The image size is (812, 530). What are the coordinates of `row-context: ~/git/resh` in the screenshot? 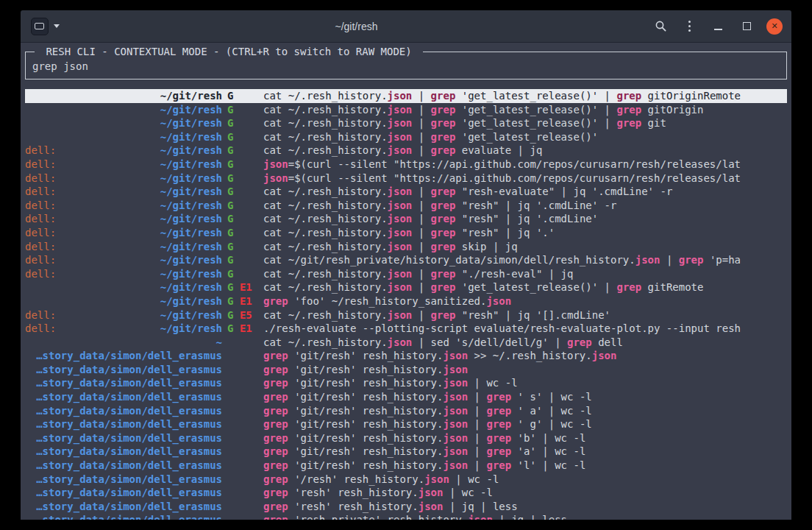 It's located at (124, 124).